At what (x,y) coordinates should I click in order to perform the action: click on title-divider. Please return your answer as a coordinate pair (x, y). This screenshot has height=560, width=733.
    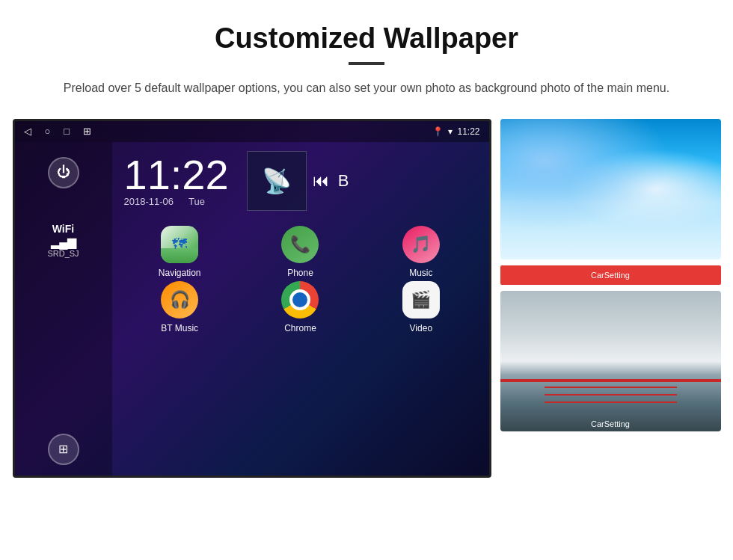
    Looking at the image, I should click on (366, 64).